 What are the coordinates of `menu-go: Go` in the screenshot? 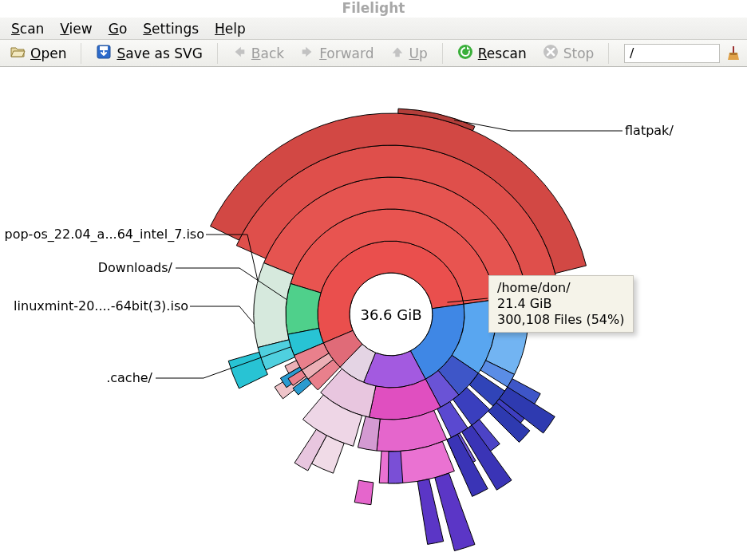 It's located at (118, 29).